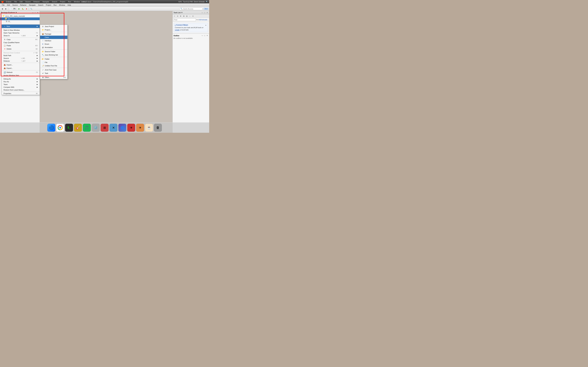 The width and height of the screenshot is (588, 367). Describe the element at coordinates (69, 5) in the screenshot. I see `eclipse-menu-help: Help` at that location.